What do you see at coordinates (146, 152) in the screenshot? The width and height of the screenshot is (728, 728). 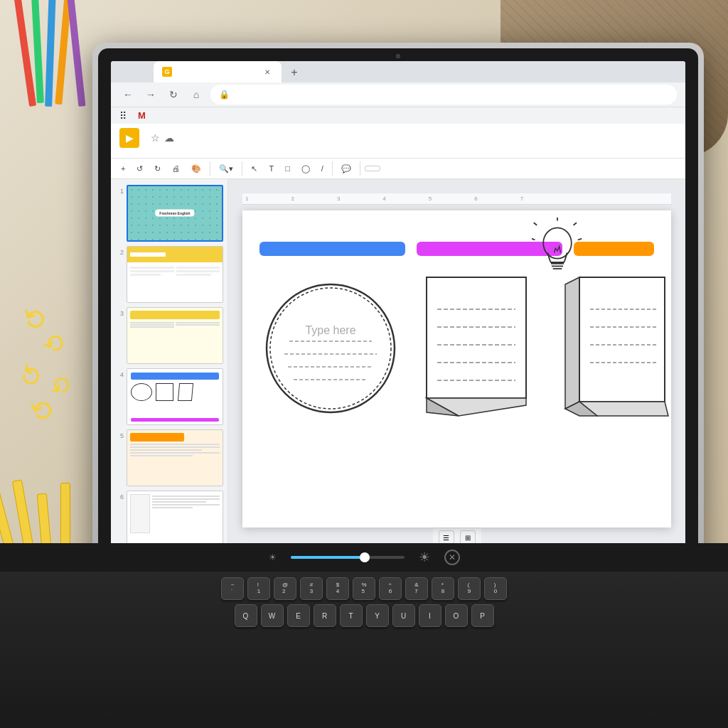 I see `menu-view` at bounding box center [146, 152].